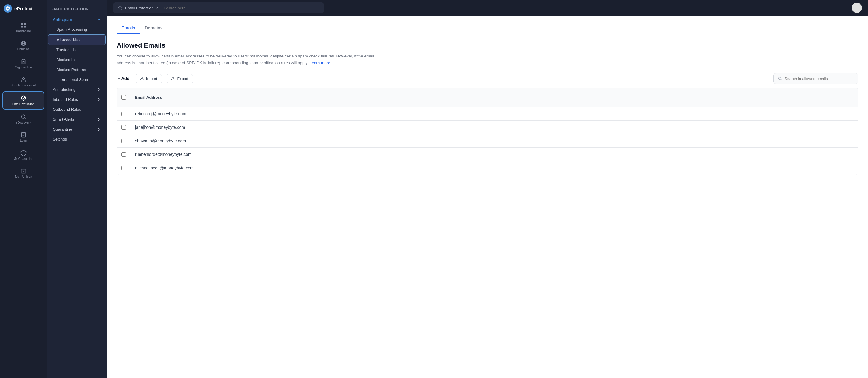 This screenshot has height=378, width=868. What do you see at coordinates (124, 127) in the screenshot?
I see `row-2-checkbox` at bounding box center [124, 127].